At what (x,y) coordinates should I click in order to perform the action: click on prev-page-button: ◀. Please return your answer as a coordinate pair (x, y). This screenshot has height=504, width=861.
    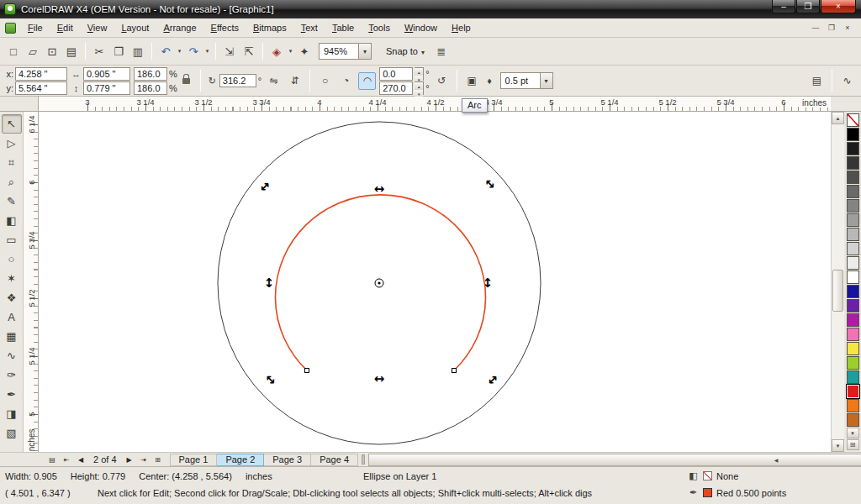
    Looking at the image, I should click on (81, 459).